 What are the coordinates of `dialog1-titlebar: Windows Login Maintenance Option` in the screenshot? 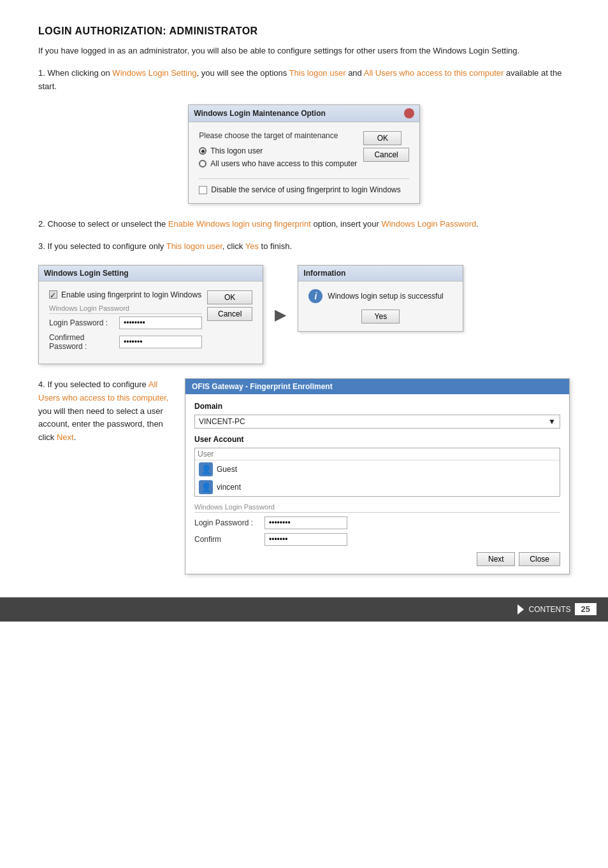 It's located at (303, 113).